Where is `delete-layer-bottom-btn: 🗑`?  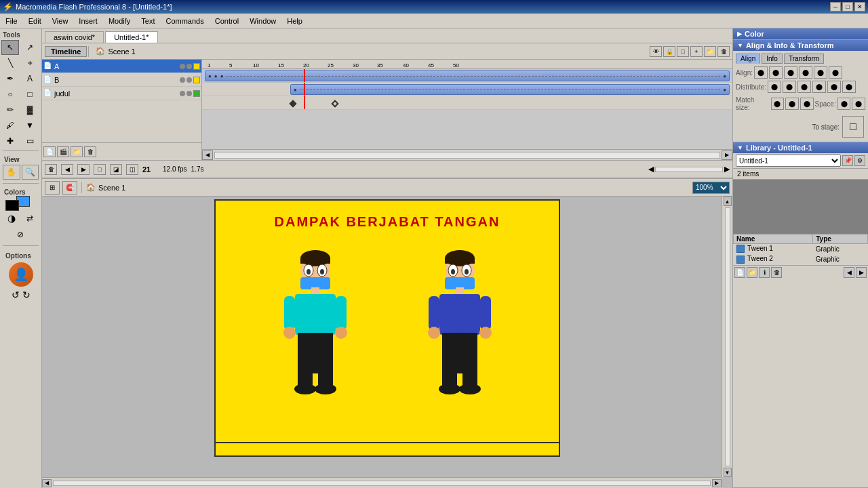
delete-layer-bottom-btn: 🗑 is located at coordinates (90, 152).